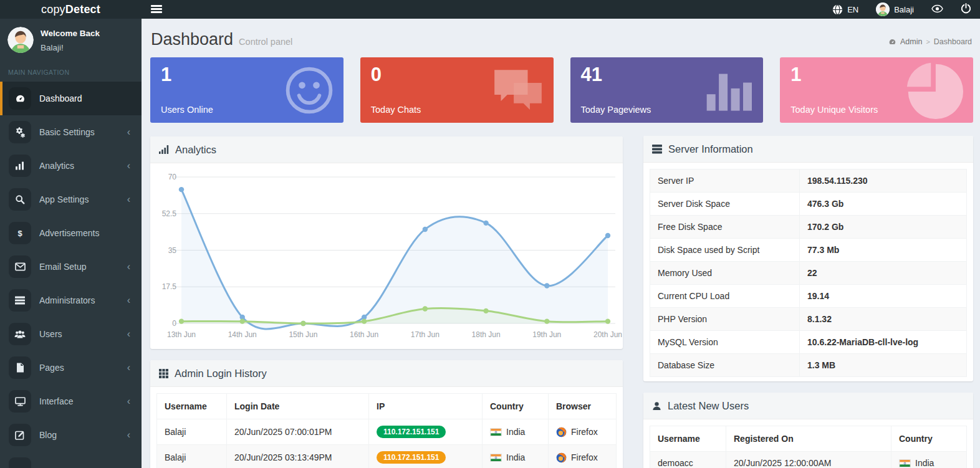  What do you see at coordinates (181, 335) in the screenshot?
I see `svg-text: 13th Jun` at bounding box center [181, 335].